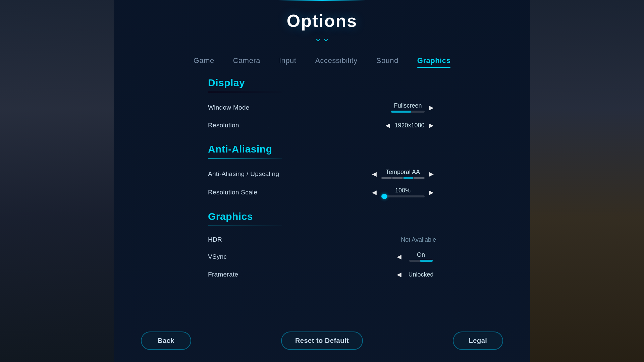  I want to click on back-button: Back, so click(166, 341).